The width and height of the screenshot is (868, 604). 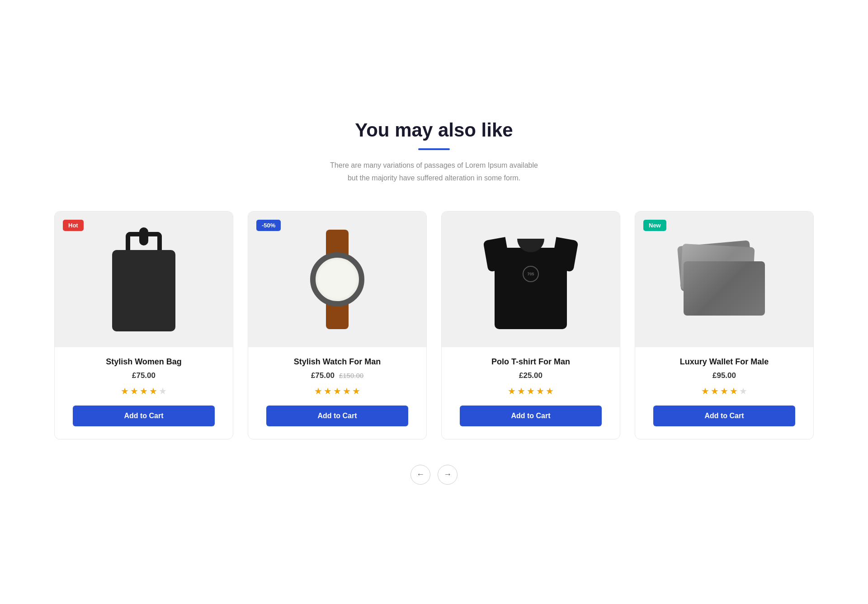 I want to click on product-name-2: Stylish Watch For Man, so click(x=337, y=362).